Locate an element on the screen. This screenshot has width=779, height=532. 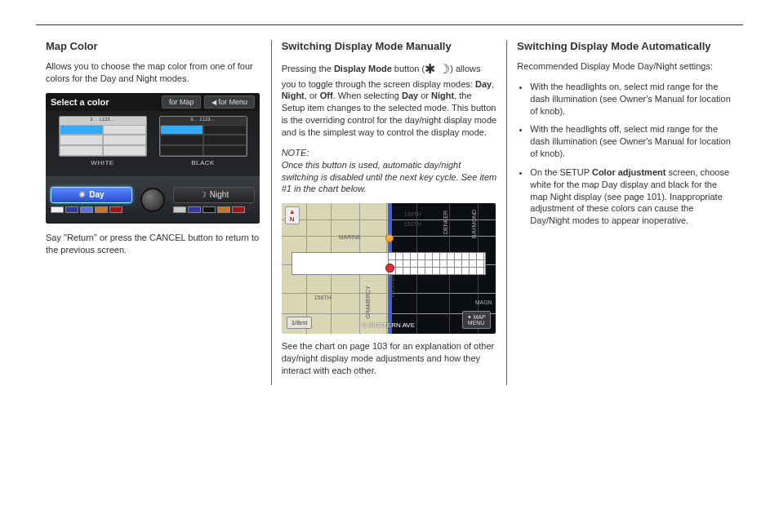
select-color-title: Select a color is located at coordinates (80, 102).